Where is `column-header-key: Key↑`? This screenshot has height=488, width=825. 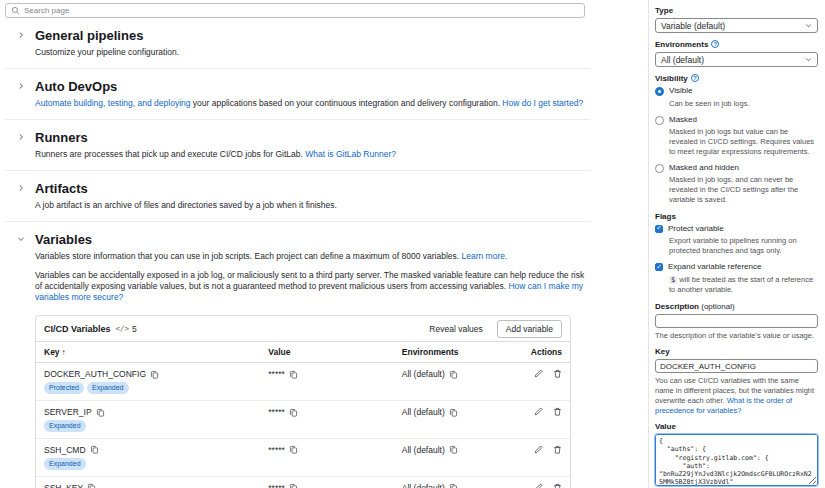 column-header-key: Key↑ is located at coordinates (148, 352).